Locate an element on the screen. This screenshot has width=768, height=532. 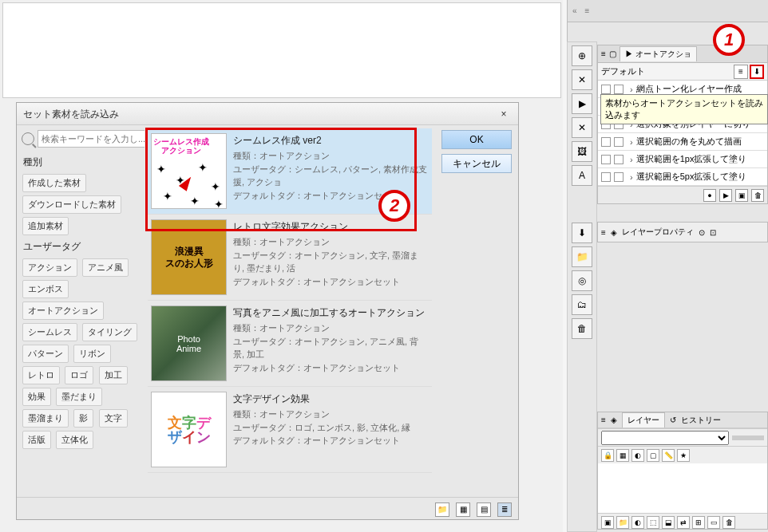
import-set-button: ⬇ is located at coordinates (757, 72).